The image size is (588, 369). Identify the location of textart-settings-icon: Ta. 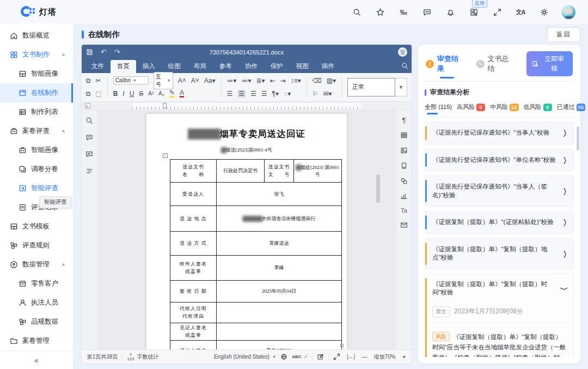
(404, 210).